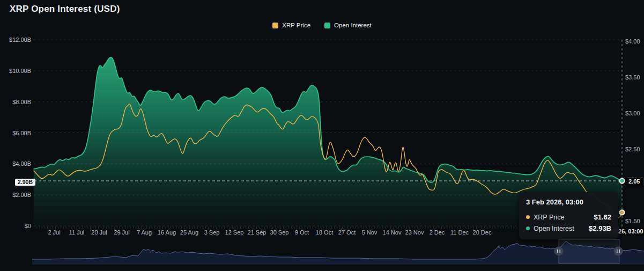 Image resolution: width=644 pixels, height=271 pixels. Describe the element at coordinates (16, 133) in the screenshot. I see `left-axis-label: $6.00B` at that location.